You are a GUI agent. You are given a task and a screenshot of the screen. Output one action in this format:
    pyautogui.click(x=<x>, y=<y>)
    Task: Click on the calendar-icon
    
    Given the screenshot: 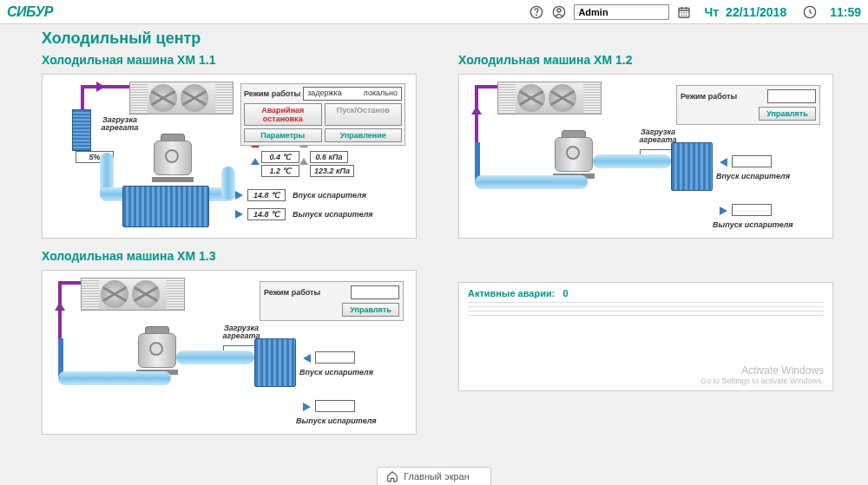 What is the action you would take?
    pyautogui.click(x=684, y=12)
    